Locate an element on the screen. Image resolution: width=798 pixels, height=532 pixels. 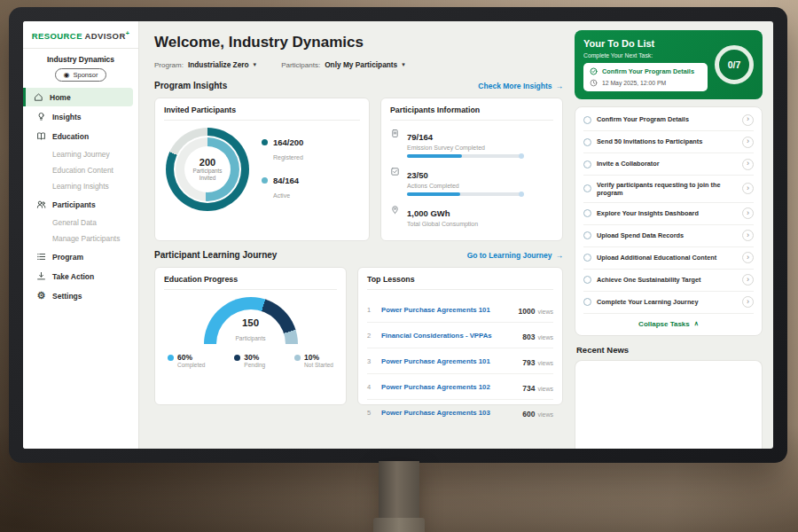
legend-pending: 30% Pending is located at coordinates (250, 360).